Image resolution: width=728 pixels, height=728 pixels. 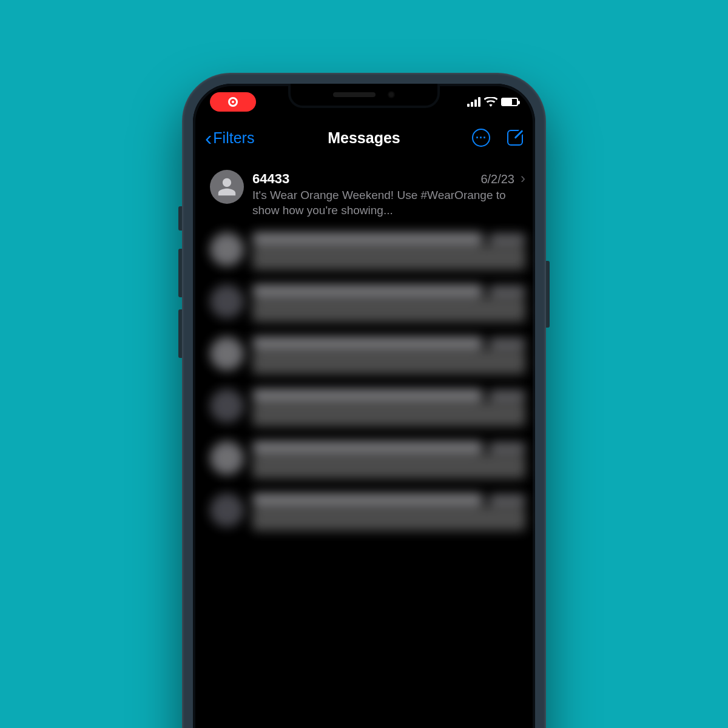 I want to click on sender-name: XXXXX, so click(x=368, y=238).